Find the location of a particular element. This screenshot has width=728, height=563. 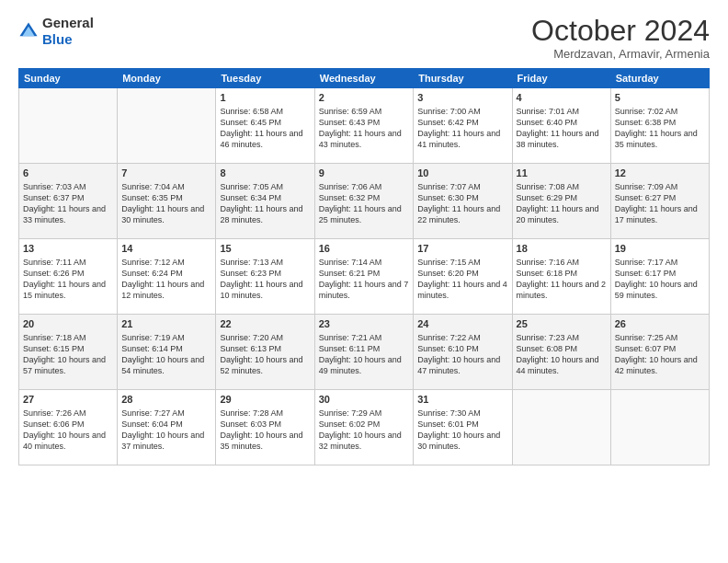

sunrise-text: Sunrise: 7:12 AM is located at coordinates (166, 262).